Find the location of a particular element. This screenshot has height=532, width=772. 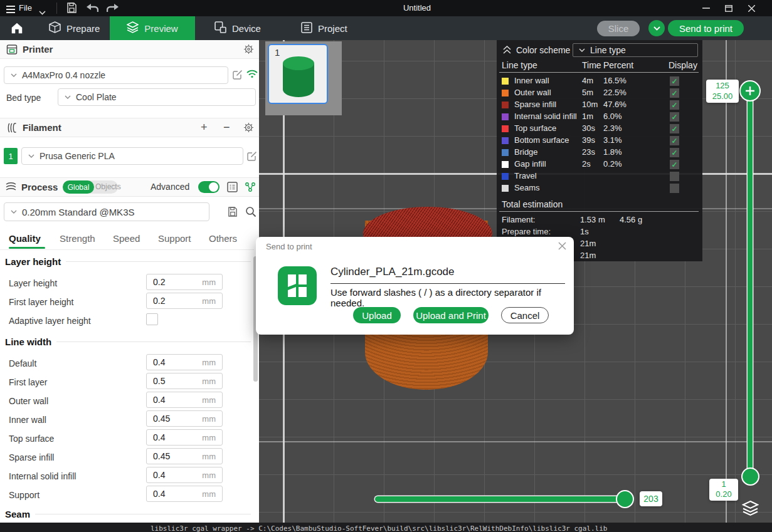

total-estimation-title: Total estimation is located at coordinates (532, 204).